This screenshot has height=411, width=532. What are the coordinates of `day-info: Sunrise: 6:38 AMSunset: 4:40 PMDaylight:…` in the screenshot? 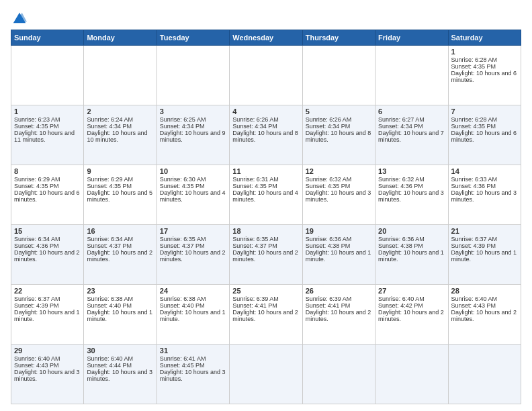 It's located at (193, 309).